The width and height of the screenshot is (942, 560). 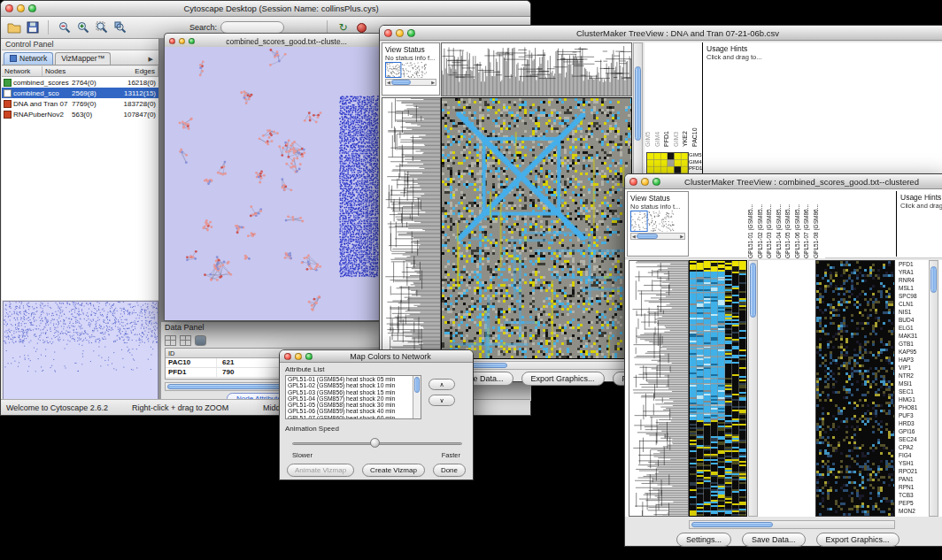 What do you see at coordinates (353, 379) in the screenshot?
I see `attribute-list-item: GPL51-01 (GSM854) heat shock 05 min` at bounding box center [353, 379].